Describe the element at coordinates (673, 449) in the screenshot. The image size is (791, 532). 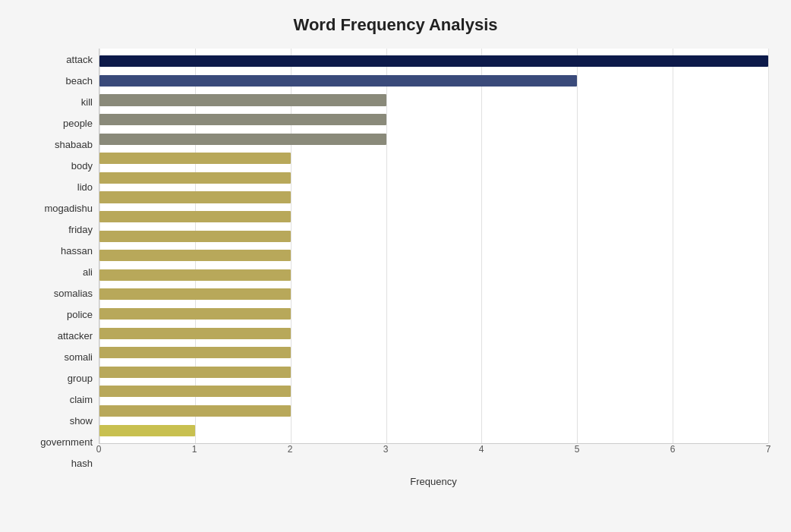
I see `x-tick-6: 6` at that location.